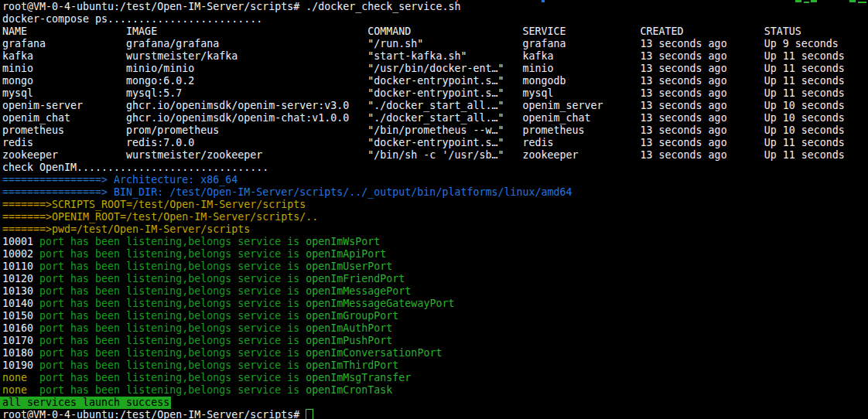  Describe the element at coordinates (435, 32) in the screenshot. I see `table-header: NAME IMAGE COMMAND SERVICE CREATED STATU…` at that location.